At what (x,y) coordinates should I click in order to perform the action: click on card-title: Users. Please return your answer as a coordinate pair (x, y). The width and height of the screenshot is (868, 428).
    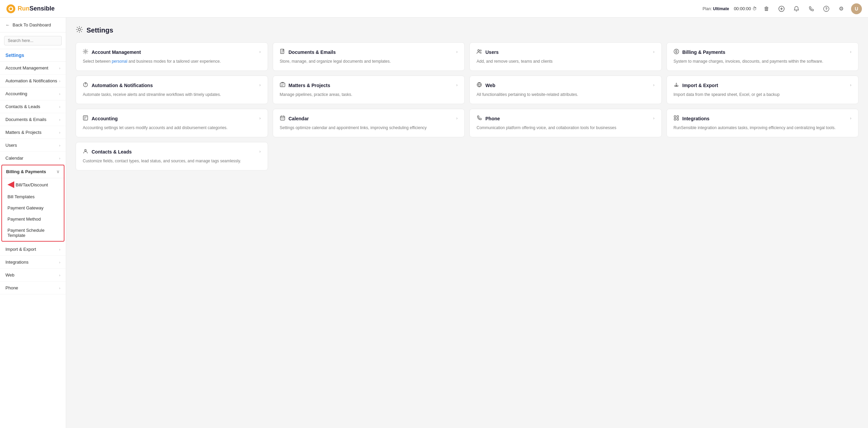
    Looking at the image, I should click on (492, 52).